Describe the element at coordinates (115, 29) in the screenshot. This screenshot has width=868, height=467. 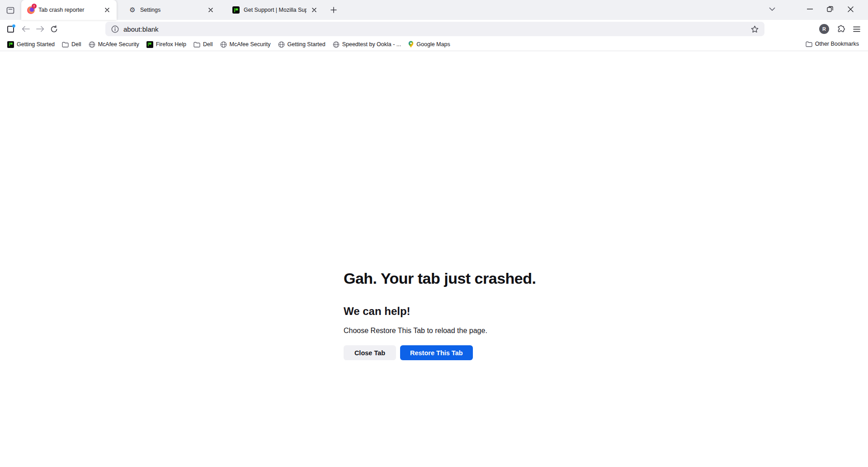
I see `page-info-button` at that location.